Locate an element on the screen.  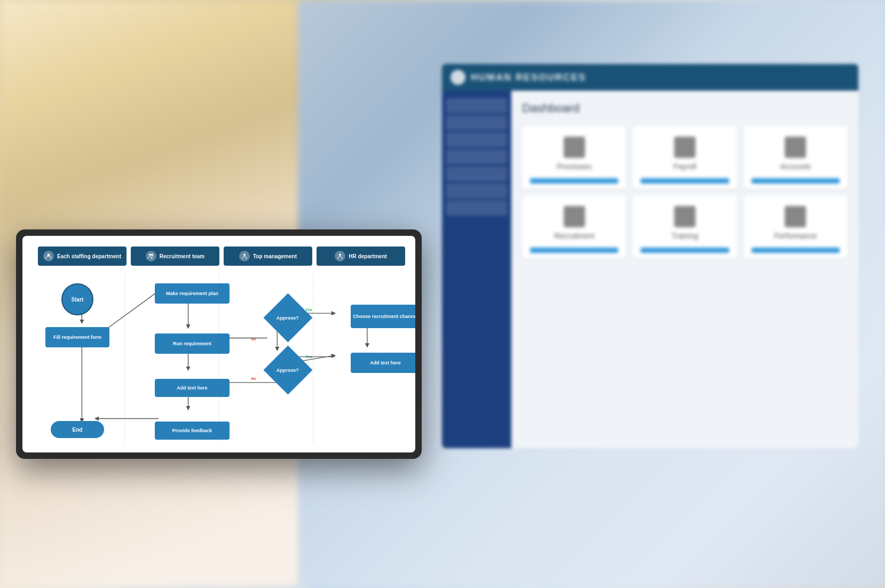
dash-card-accounts: Accounts is located at coordinates (795, 157).